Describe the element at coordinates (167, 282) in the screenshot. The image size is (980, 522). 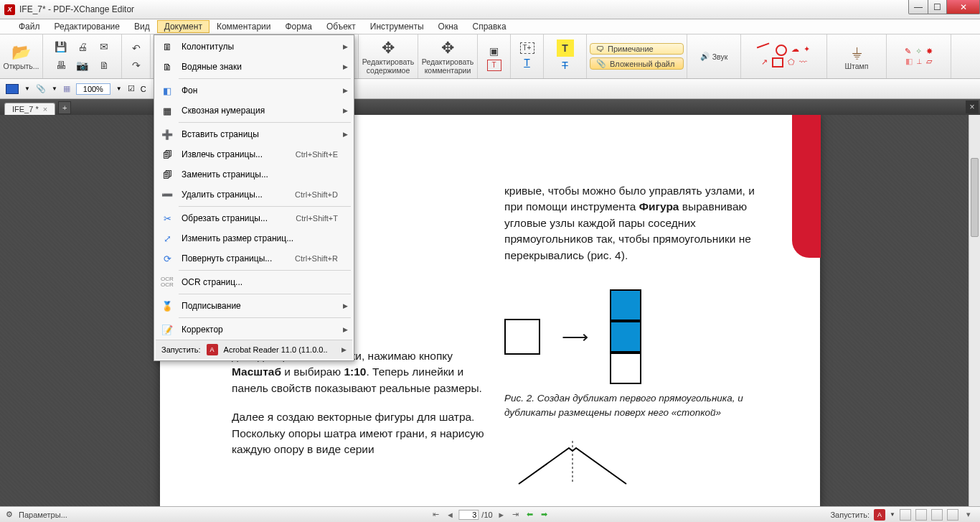
I see `ocr-icon: OCROCR` at that location.